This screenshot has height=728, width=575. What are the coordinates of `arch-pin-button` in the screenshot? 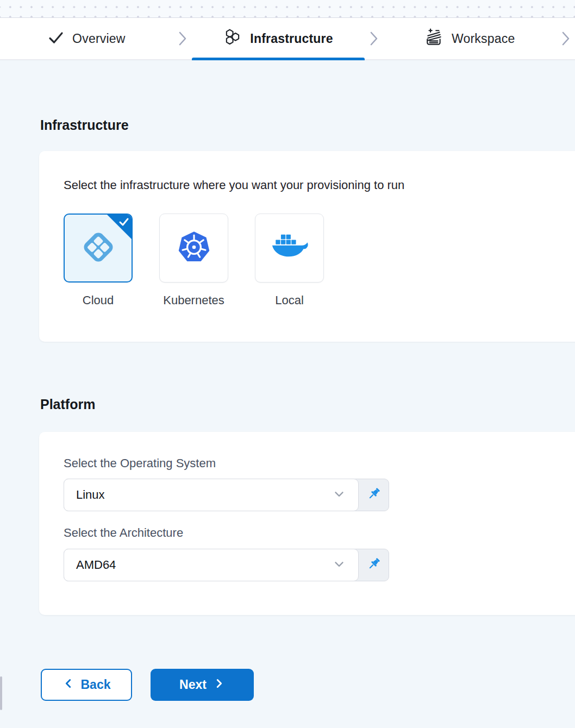 It's located at (374, 565).